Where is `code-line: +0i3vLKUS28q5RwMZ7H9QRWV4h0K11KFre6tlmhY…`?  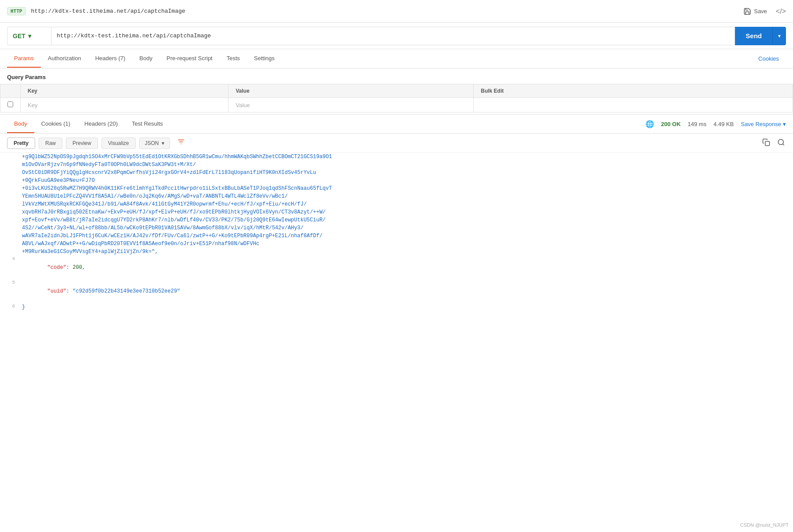
code-line: +0i3vLKUS28q5RwMZ7H9QRWV4h0K11KFre6tlmhY… is located at coordinates (396, 188).